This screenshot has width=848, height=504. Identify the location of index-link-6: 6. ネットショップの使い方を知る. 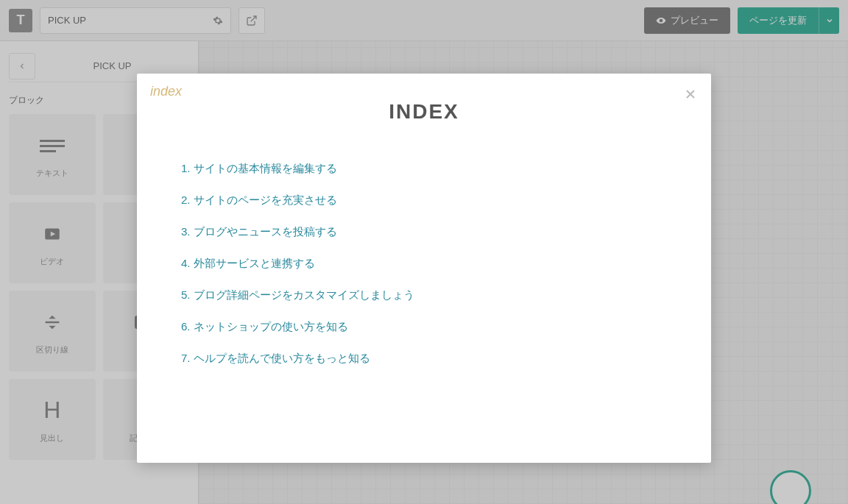
(265, 327).